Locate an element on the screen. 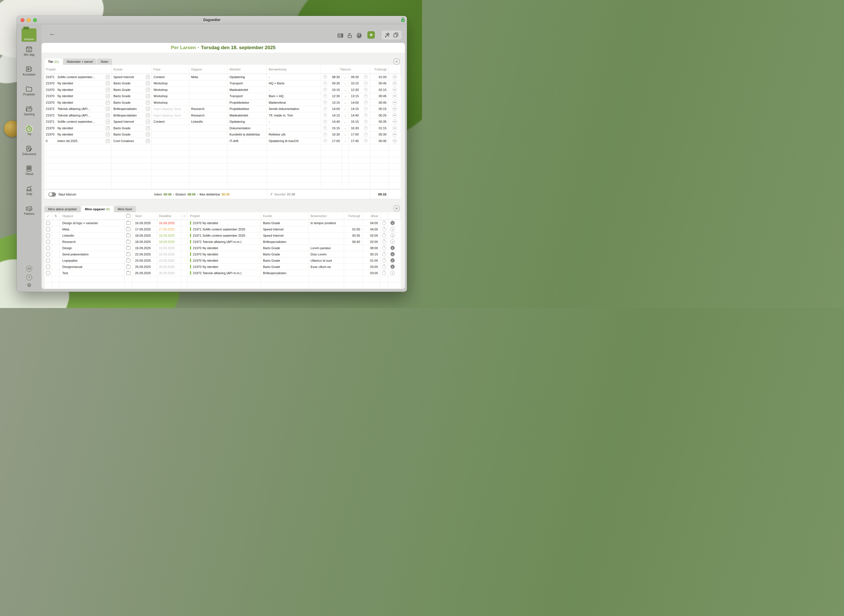 The width and height of the screenshot is (844, 616). tab-mine-aktive-projekter: Mine aktive projekter is located at coordinates (63, 209).